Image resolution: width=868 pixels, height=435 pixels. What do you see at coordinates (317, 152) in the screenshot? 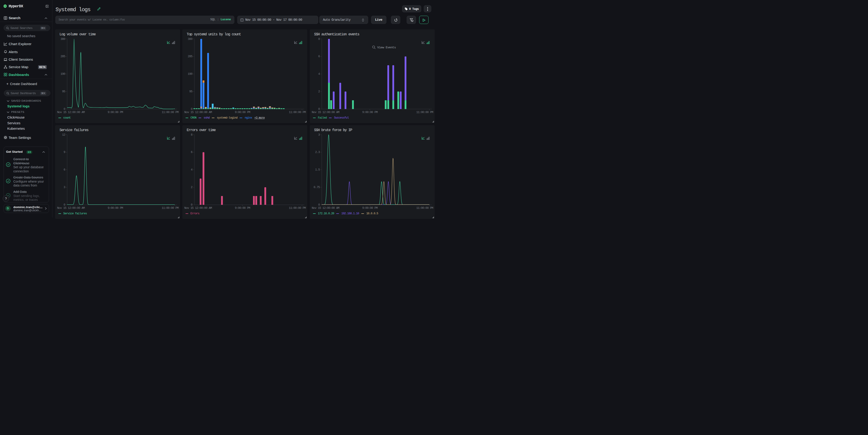
I see `svg-text: 2.3` at bounding box center [317, 152].